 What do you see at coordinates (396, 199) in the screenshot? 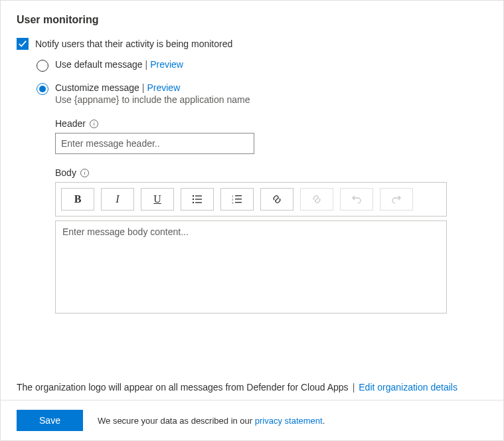
I see `redo-button` at bounding box center [396, 199].